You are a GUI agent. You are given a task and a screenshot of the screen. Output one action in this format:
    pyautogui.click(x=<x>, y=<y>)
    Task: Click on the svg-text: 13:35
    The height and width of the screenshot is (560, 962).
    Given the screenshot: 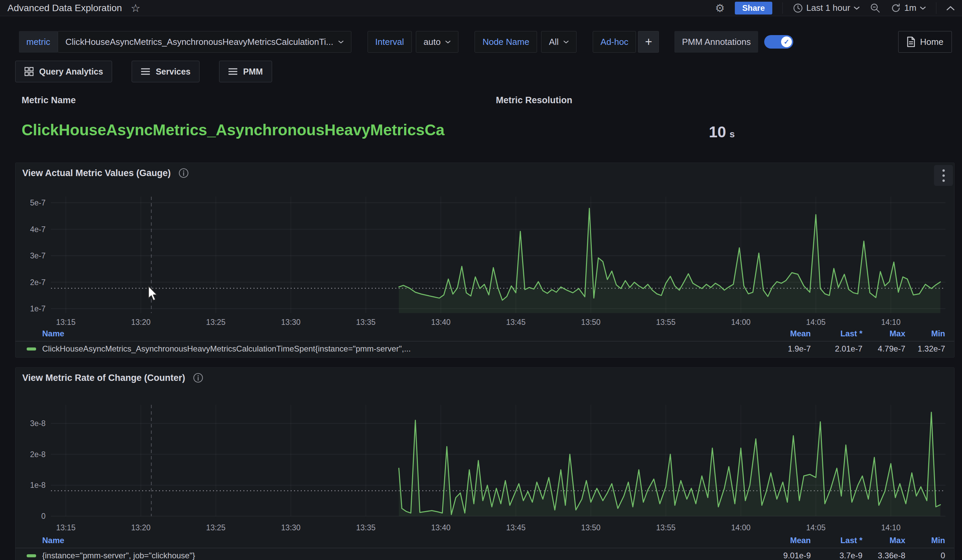 What is the action you would take?
    pyautogui.click(x=366, y=528)
    